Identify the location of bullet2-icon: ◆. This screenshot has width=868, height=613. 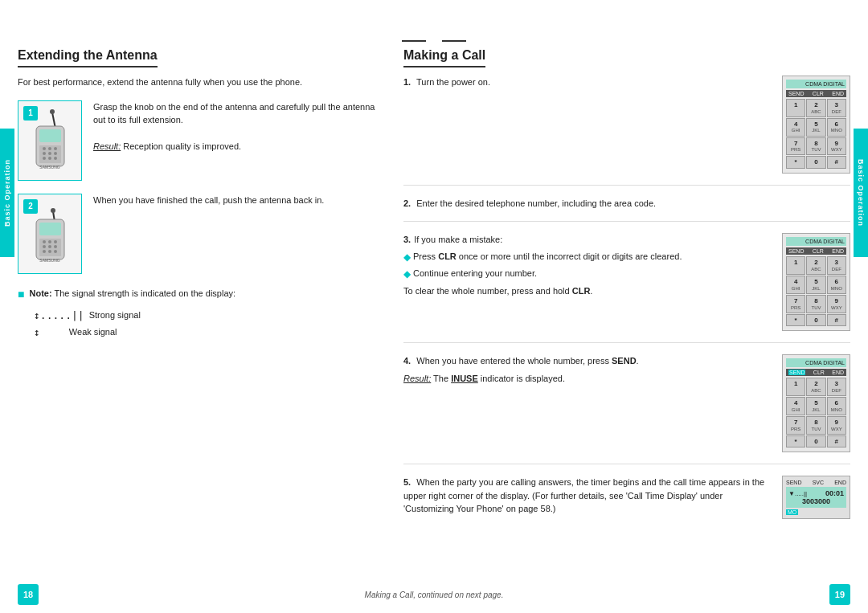
(407, 274).